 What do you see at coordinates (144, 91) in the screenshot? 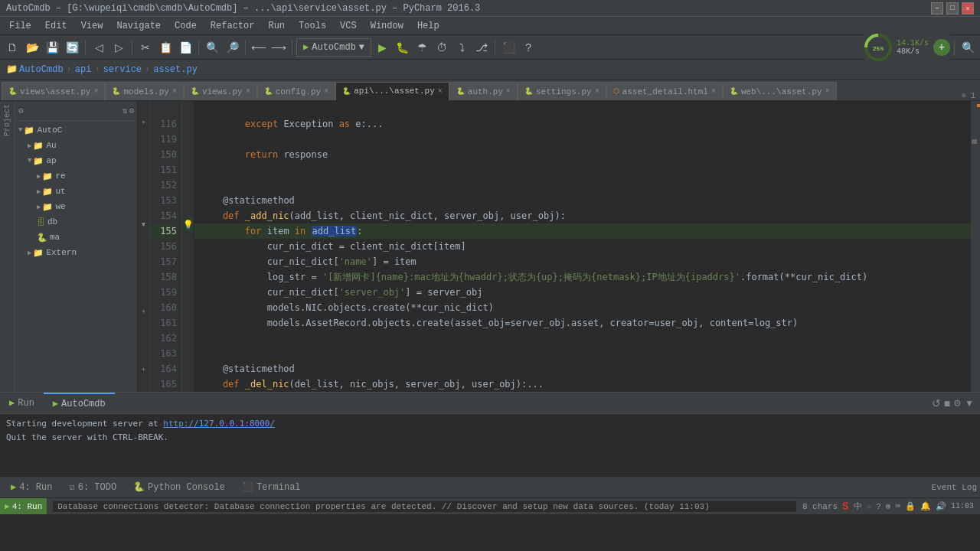
I see `tab-models: 🐍 models.py ×` at bounding box center [144, 91].